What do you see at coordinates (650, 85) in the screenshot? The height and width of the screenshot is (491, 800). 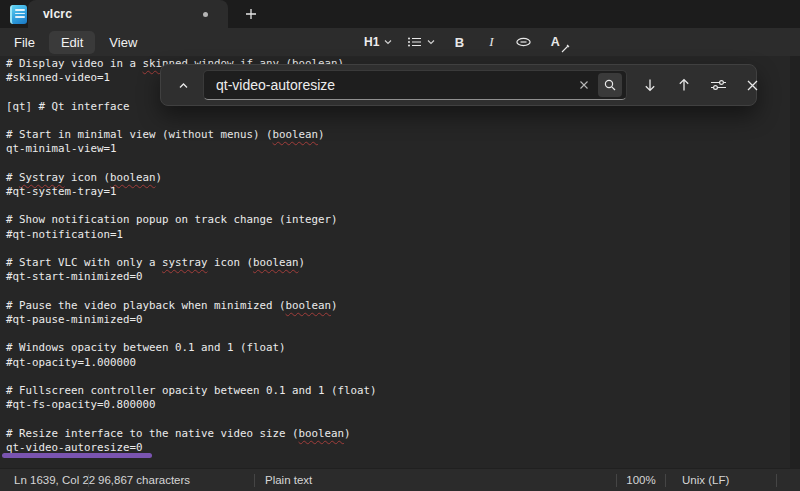 I see `find-next-button` at bounding box center [650, 85].